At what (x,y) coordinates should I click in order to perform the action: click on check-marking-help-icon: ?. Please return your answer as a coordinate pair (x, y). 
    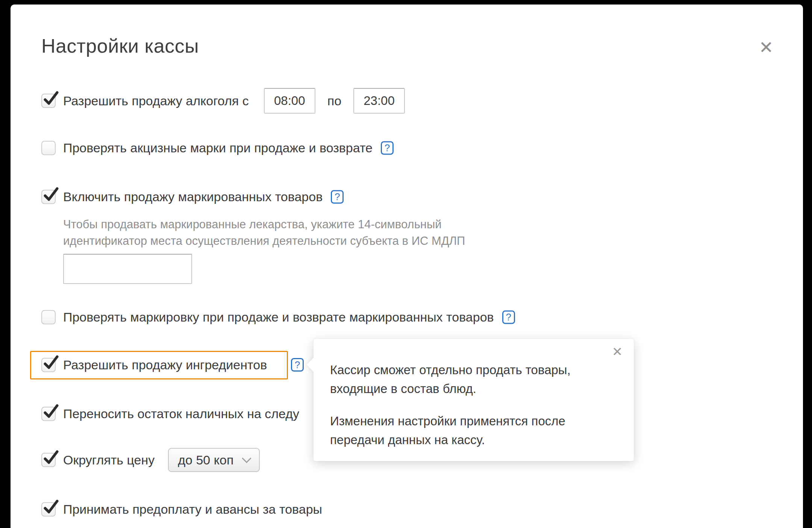
    Looking at the image, I should click on (509, 317).